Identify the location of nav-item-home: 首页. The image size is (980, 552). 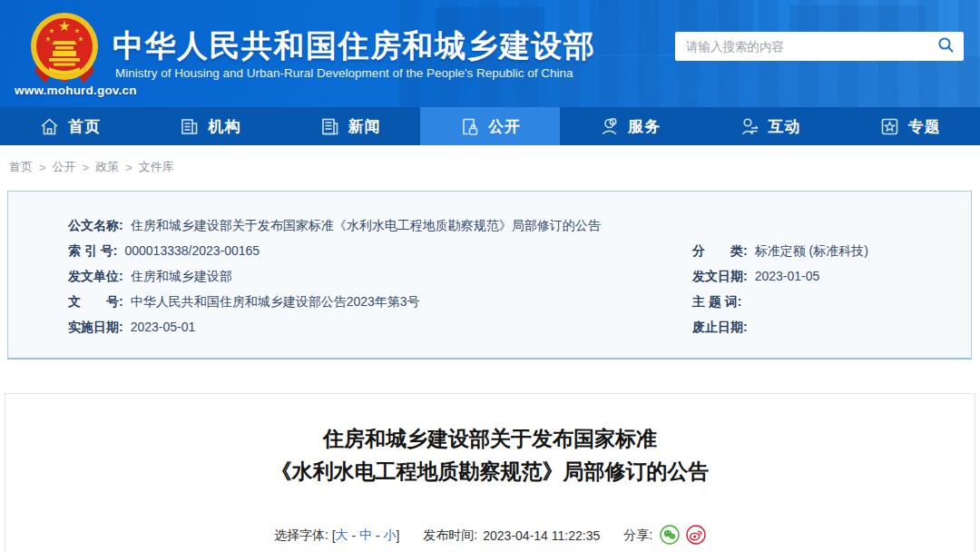
(70, 126).